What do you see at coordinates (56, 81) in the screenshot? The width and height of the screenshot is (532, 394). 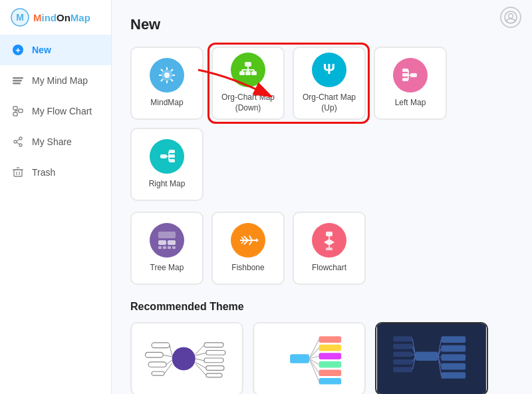 I see `sidebar-item-my-mind-map: My Mind Map` at bounding box center [56, 81].